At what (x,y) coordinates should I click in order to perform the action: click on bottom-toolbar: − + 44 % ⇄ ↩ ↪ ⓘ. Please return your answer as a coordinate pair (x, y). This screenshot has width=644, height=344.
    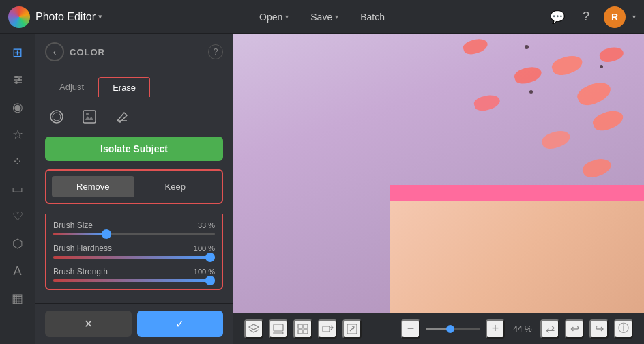
    Looking at the image, I should click on (439, 328).